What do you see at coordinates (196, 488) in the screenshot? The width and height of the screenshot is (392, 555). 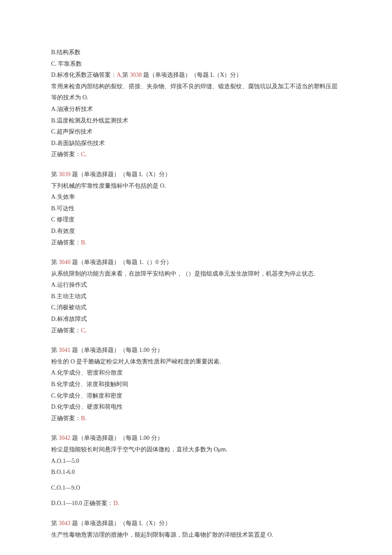 I see `q3042-option-c: C.O.1—9.O` at bounding box center [196, 488].